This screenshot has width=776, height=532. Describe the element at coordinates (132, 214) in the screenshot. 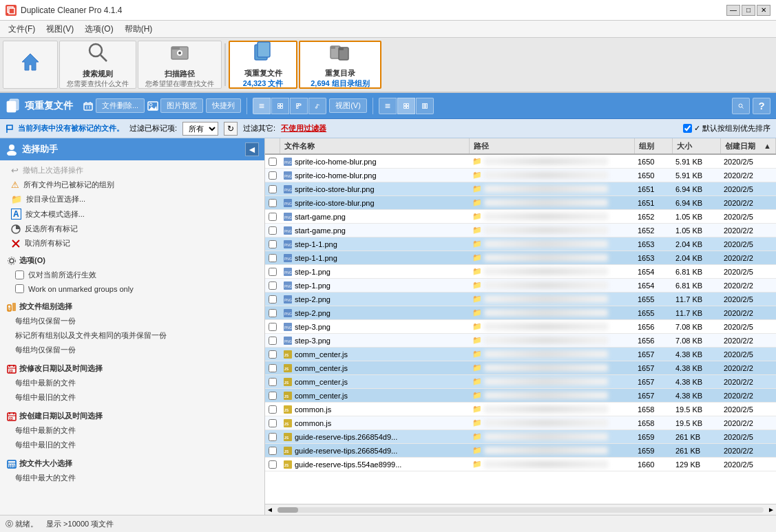

I see `by-text-action: A 按文本模式选择...` at that location.